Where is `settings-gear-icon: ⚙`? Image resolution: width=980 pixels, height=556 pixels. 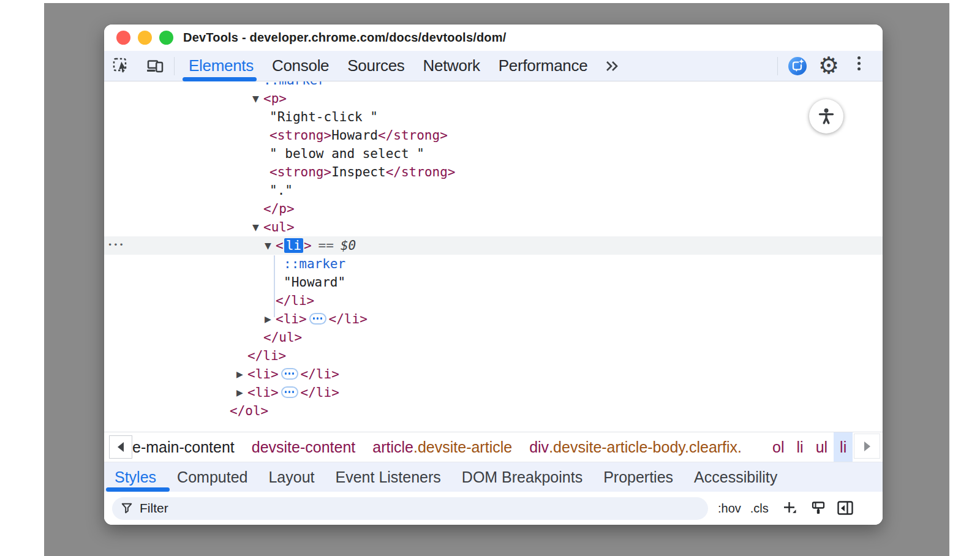 settings-gear-icon: ⚙ is located at coordinates (829, 66).